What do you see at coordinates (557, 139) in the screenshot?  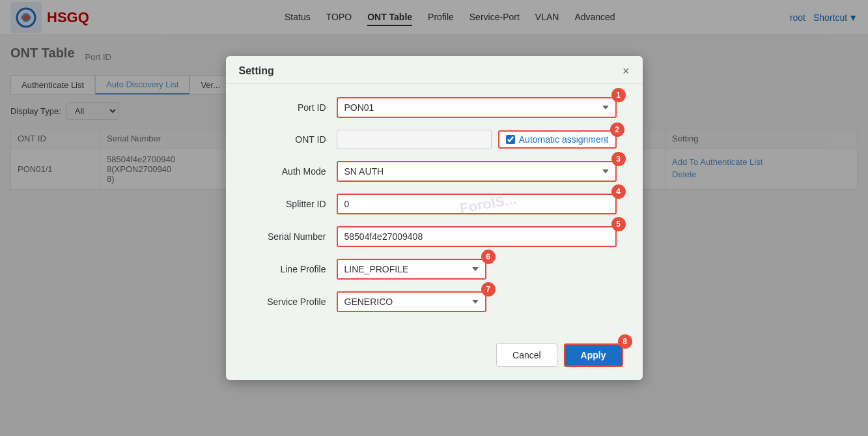 I see `auto-assign-box: Automatic assignment 2` at bounding box center [557, 139].